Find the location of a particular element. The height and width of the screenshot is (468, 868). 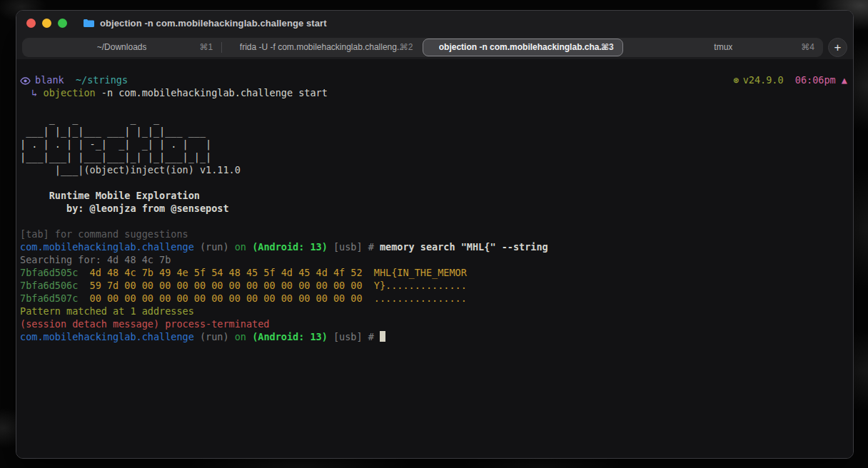

searching-line: Searching for: 4d 48 4c 7b is located at coordinates (434, 260).